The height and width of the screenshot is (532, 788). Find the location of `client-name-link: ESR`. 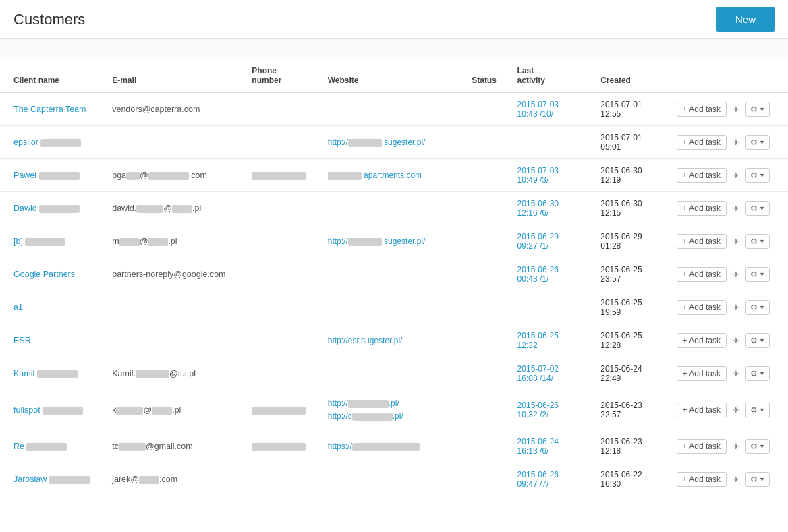

client-name-link: ESR is located at coordinates (22, 341).